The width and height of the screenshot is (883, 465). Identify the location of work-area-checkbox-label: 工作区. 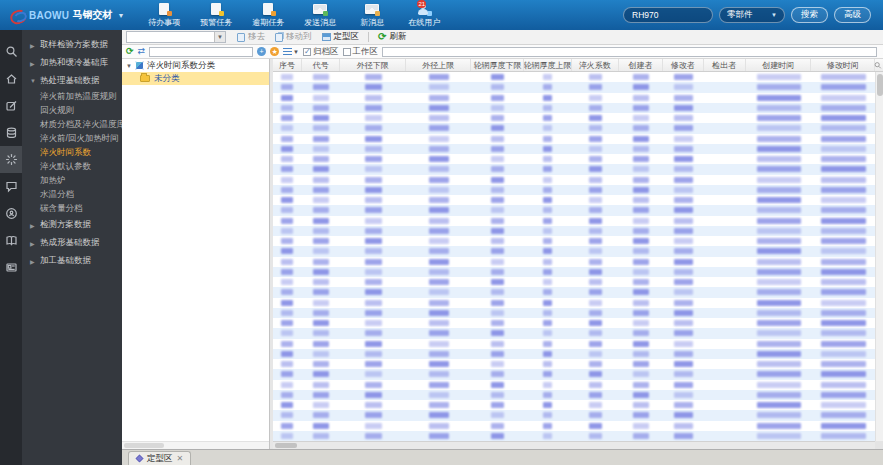
(361, 52).